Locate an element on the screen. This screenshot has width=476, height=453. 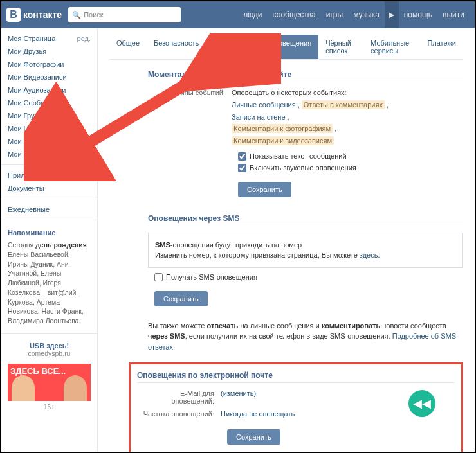
search-placeholder: Поиск is located at coordinates (93, 15).